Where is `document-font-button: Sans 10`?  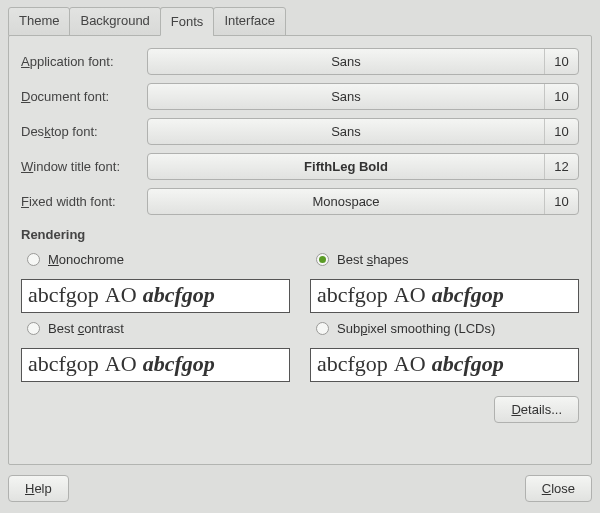 document-font-button: Sans 10 is located at coordinates (363, 96).